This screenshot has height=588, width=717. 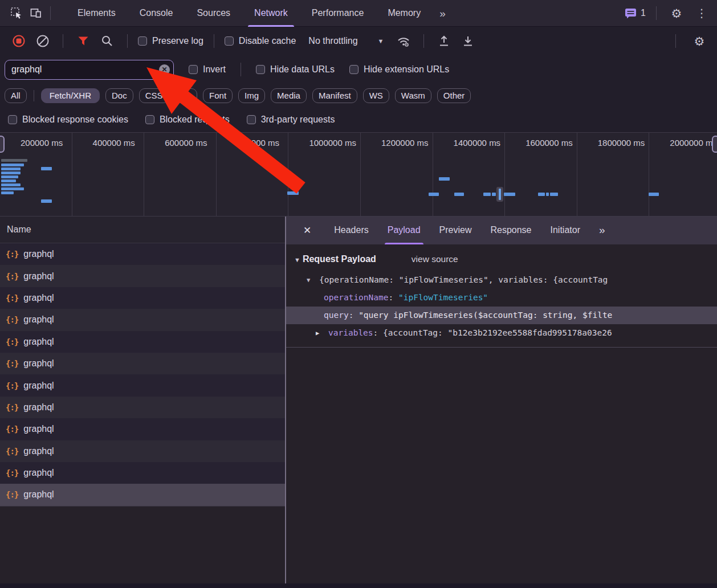 I want to click on timeline-scroll-handle-right, so click(x=715, y=144).